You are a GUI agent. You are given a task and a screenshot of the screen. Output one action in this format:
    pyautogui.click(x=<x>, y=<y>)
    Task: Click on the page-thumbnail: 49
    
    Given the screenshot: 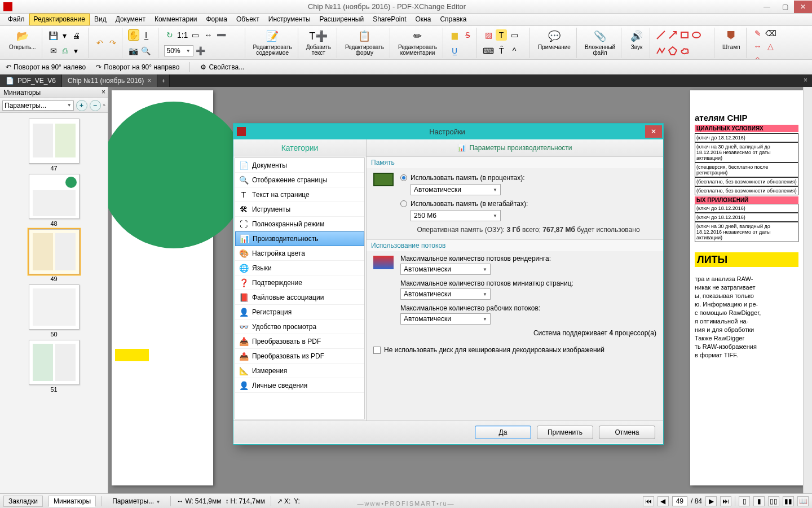 What is the action you would take?
    pyautogui.click(x=54, y=256)
    